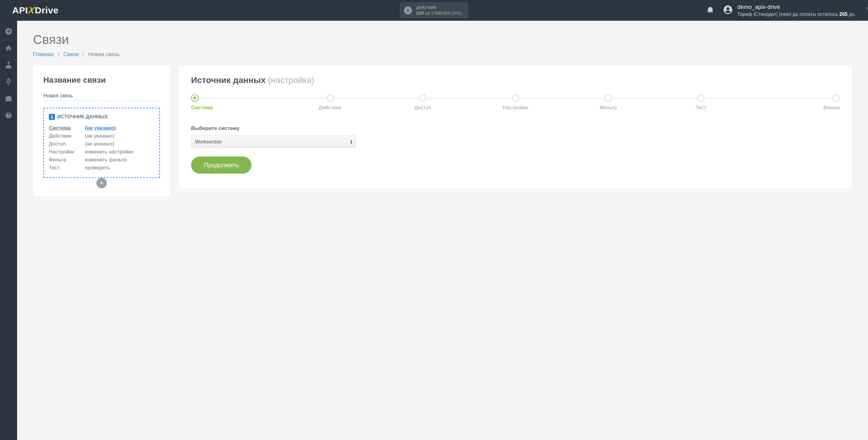 This screenshot has height=440, width=868. I want to click on actions-counter: i действия: 229 из 1'000'000 (0%), so click(434, 10).